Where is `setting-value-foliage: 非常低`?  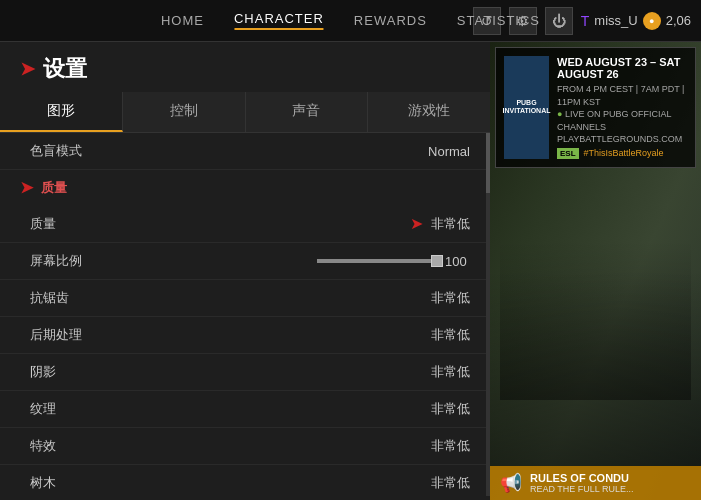 setting-value-foliage: 非常低 is located at coordinates (450, 483).